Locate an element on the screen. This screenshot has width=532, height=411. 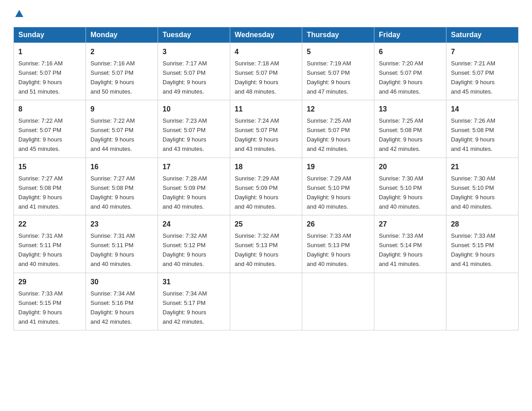
calendar-day-cell: 20Sunrise: 7:30 AMSunset: 5:10 PMDayligh… is located at coordinates (410, 186).